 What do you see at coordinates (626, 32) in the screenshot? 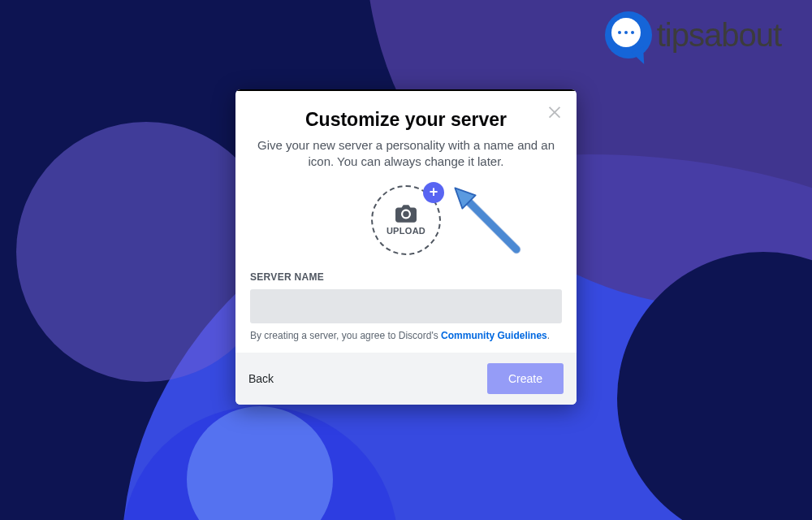
I see `speech-bubble-icon` at bounding box center [626, 32].